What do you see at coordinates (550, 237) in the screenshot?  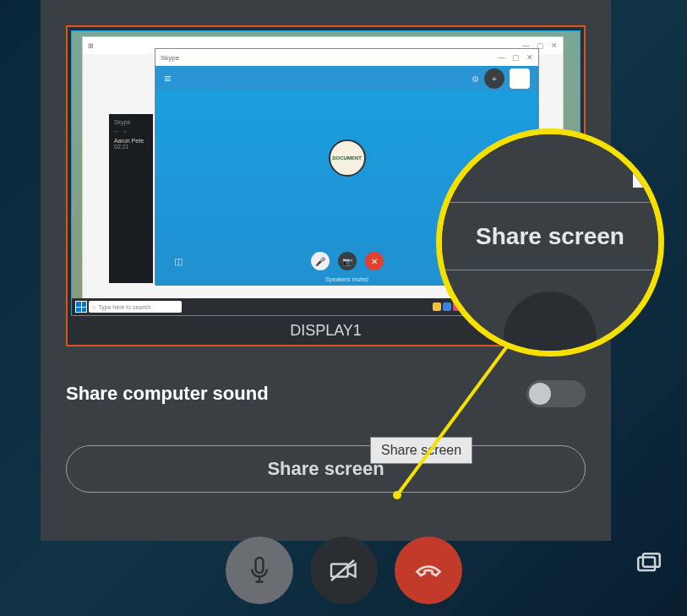 I see `magnifier-text: Share screen` at bounding box center [550, 237].